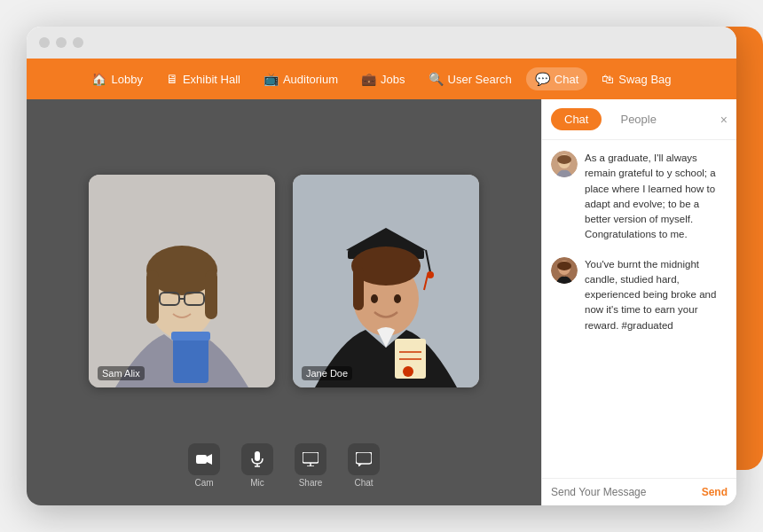 This screenshot has width=763, height=532. Describe the element at coordinates (724, 120) in the screenshot. I see `chat-close-button: ×` at that location.